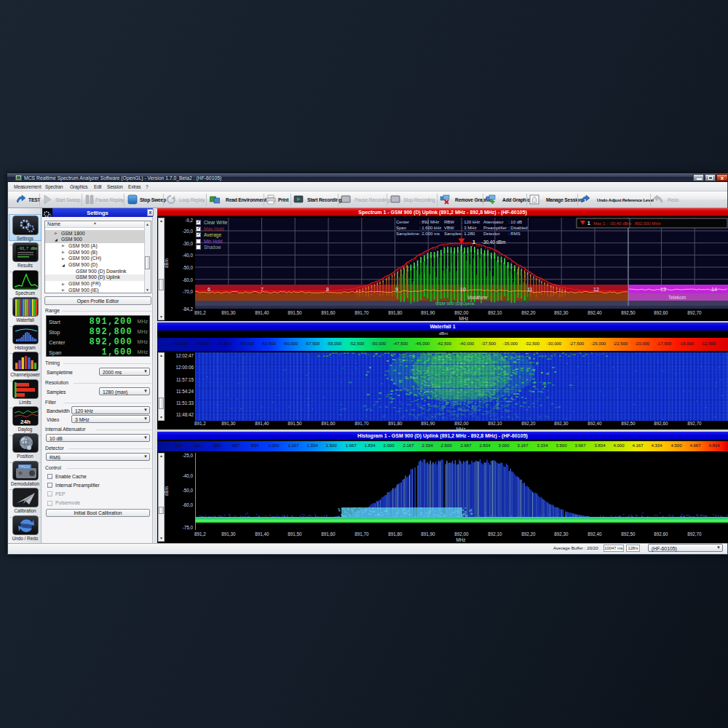  I want to click on svg-text: 7, so click(262, 290).